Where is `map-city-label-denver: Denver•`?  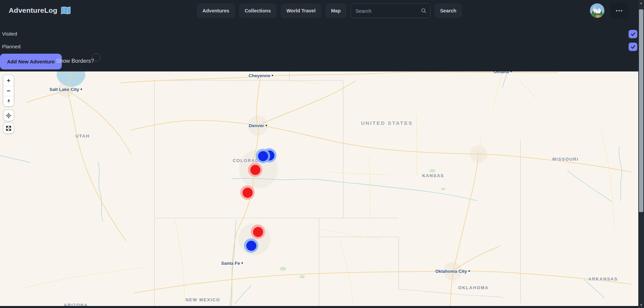 map-city-label-denver: Denver• is located at coordinates (258, 125).